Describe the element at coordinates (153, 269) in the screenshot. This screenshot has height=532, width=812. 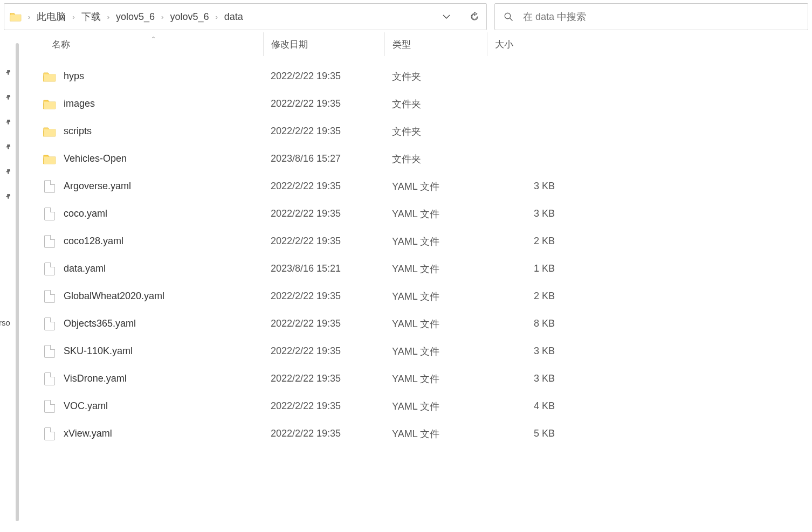
I see `cell-name: data.yaml` at that location.